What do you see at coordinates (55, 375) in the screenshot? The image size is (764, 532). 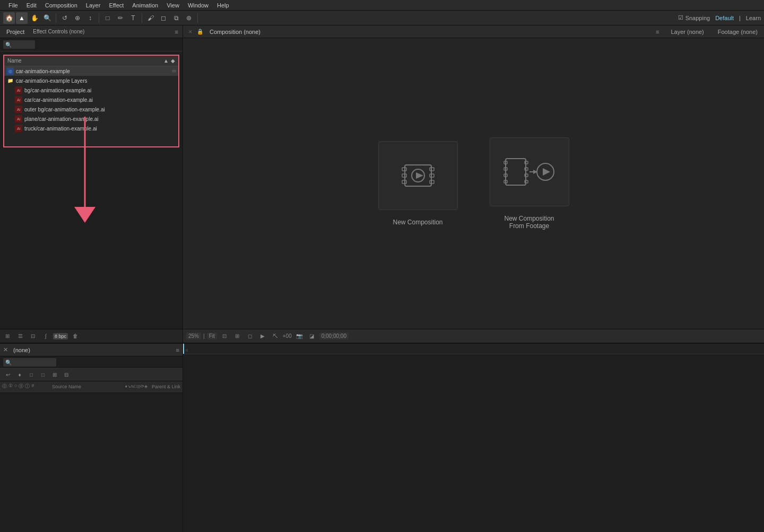 I see `expand-btn: ⊞` at bounding box center [55, 375].